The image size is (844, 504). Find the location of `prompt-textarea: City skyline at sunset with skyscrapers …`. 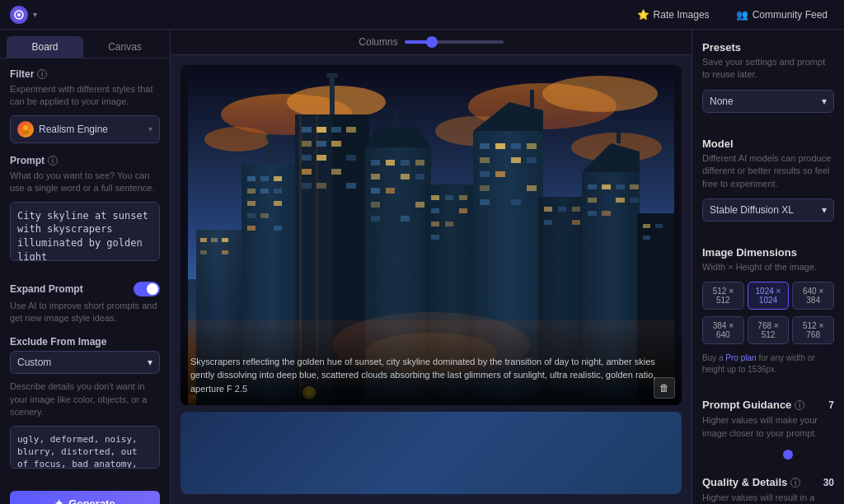

prompt-textarea: City skyline at sunset with skyscrapers … is located at coordinates (85, 231).